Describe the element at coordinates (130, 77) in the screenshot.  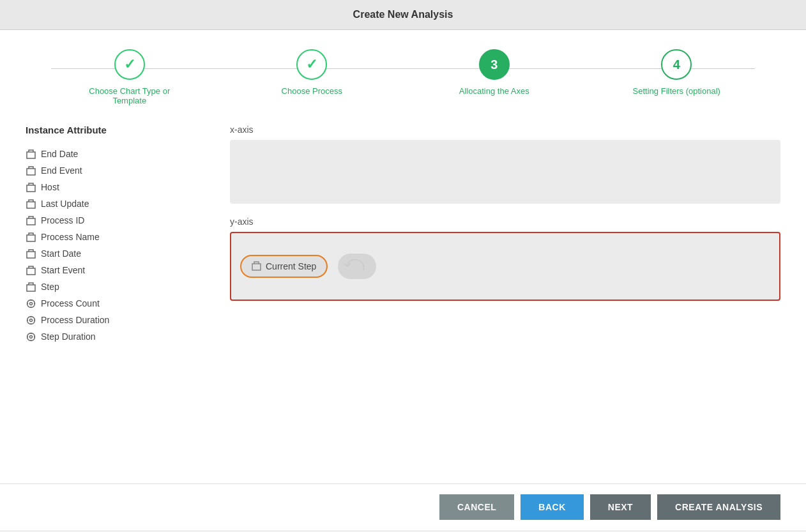
I see `step-1: ✓ Choose Chart Type or Template` at that location.